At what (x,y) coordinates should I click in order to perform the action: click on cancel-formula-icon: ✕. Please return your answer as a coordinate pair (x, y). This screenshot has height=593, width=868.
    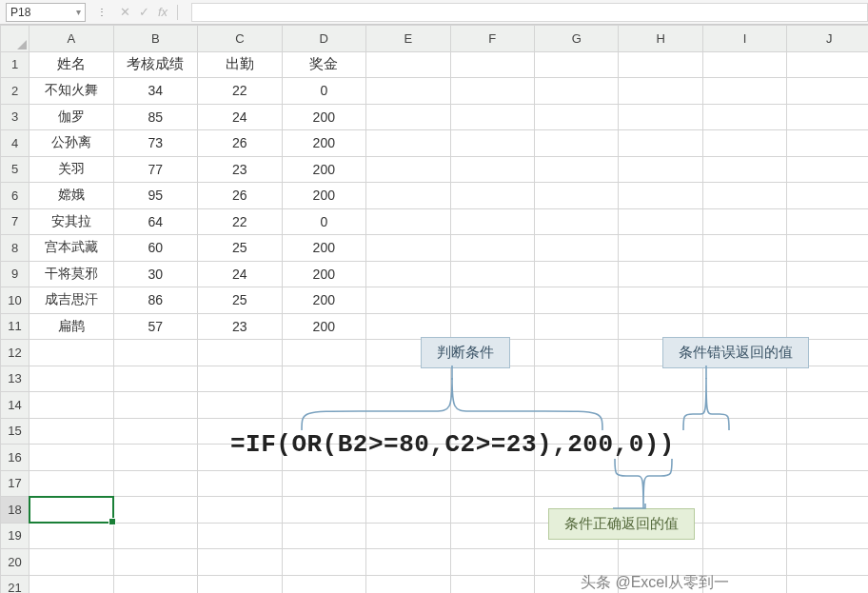
    Looking at the image, I should click on (125, 11).